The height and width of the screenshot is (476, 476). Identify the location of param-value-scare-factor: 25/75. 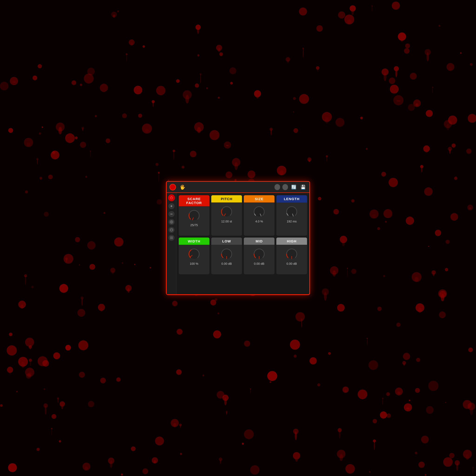
(194, 225).